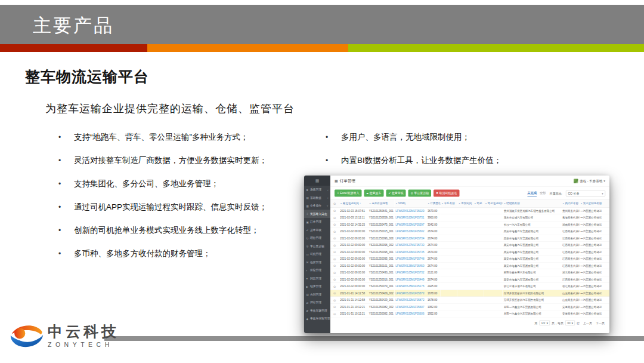  Describe the element at coordinates (589, 181) in the screenshot. I see `user-menu: 张程 - 长春基地 ▾` at that location.